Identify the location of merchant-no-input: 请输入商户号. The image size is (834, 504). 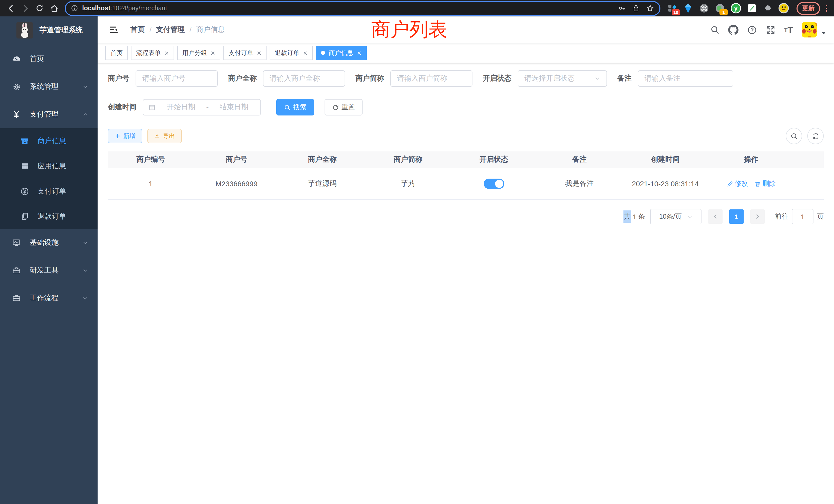
(177, 78).